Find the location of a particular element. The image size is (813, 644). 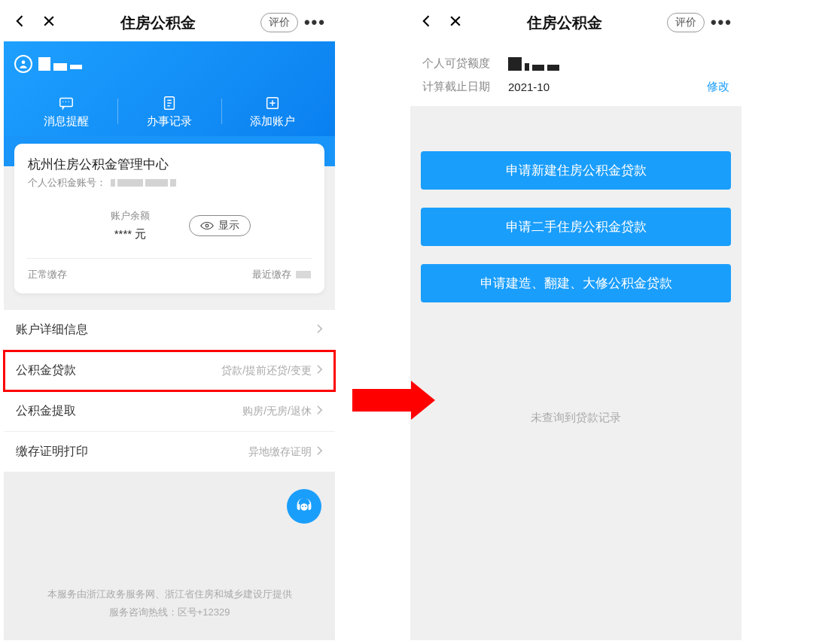

apply-new-loan-button: 申请新建住房公积金贷款 is located at coordinates (576, 170).